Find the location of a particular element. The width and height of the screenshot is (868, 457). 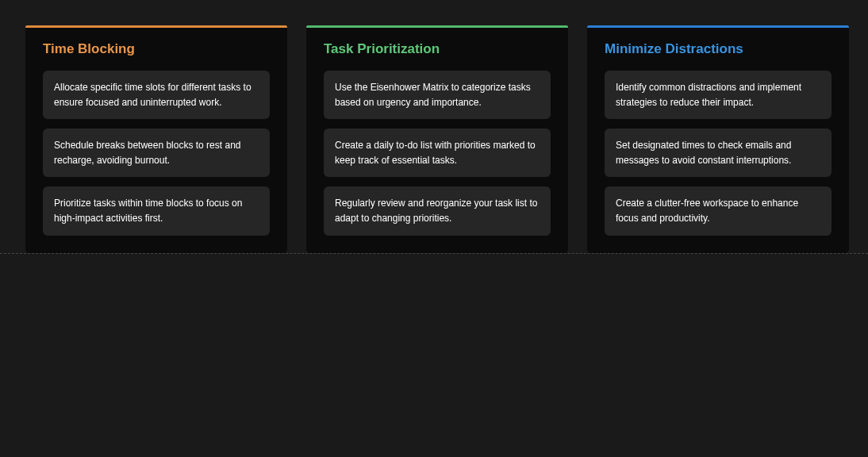

tip-item: Allocate specific time slots for differe… is located at coordinates (156, 95).